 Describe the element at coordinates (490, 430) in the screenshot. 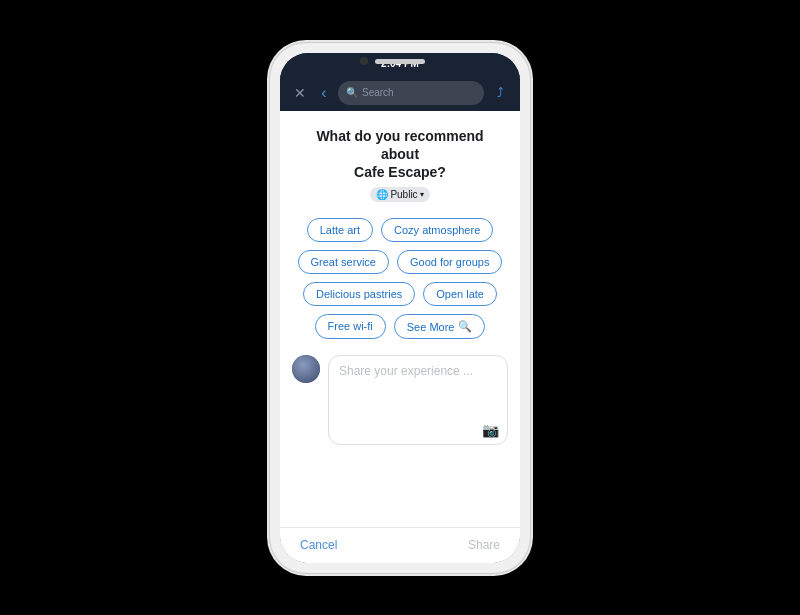

I see `camera-icon: 📷` at that location.